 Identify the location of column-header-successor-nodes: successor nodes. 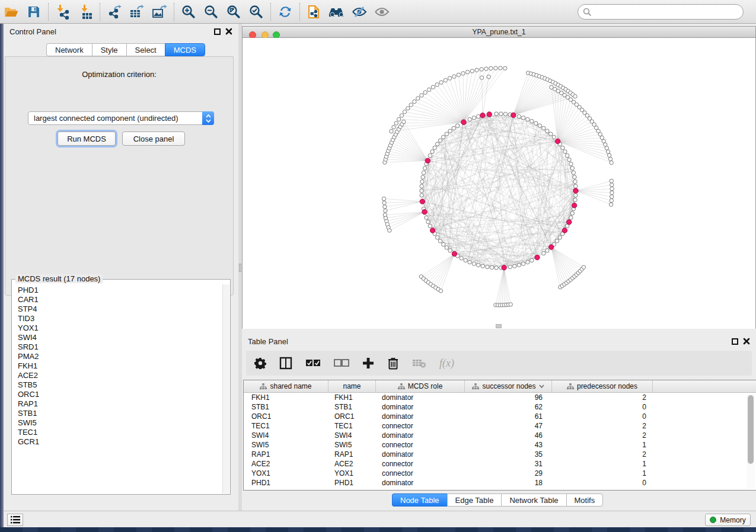
(509, 386).